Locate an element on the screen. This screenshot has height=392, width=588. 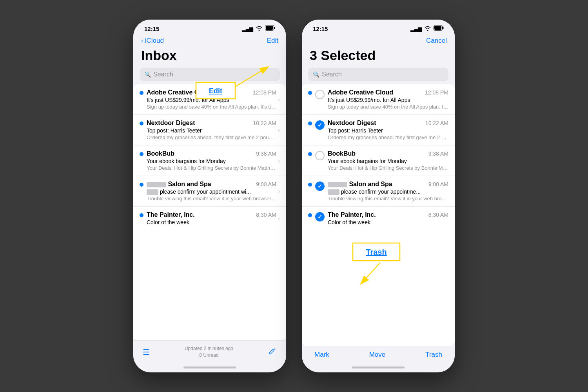
email-subject: Your ebook bargains for Monday is located at coordinates (212, 161).